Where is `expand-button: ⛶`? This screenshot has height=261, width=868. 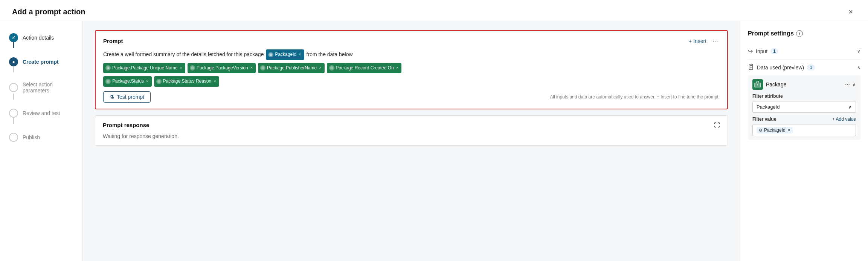
expand-button: ⛶ is located at coordinates (717, 125).